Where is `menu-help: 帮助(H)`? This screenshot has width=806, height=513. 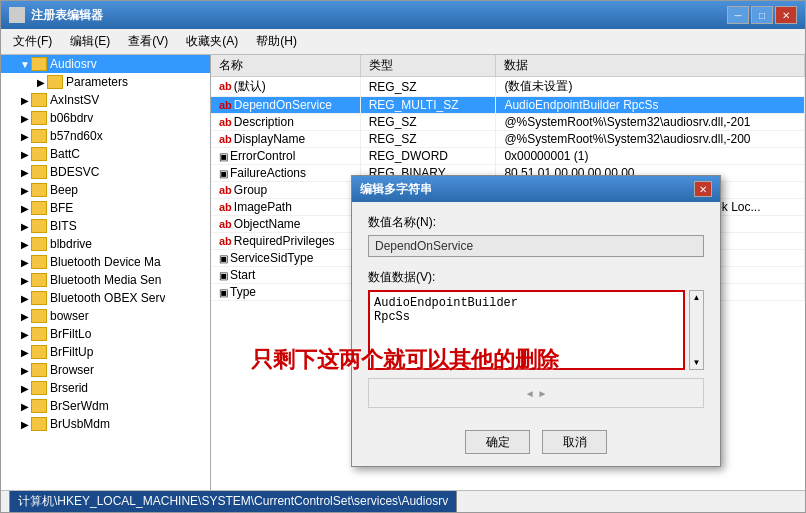
menu-help: 帮助(H) is located at coordinates (276, 42).